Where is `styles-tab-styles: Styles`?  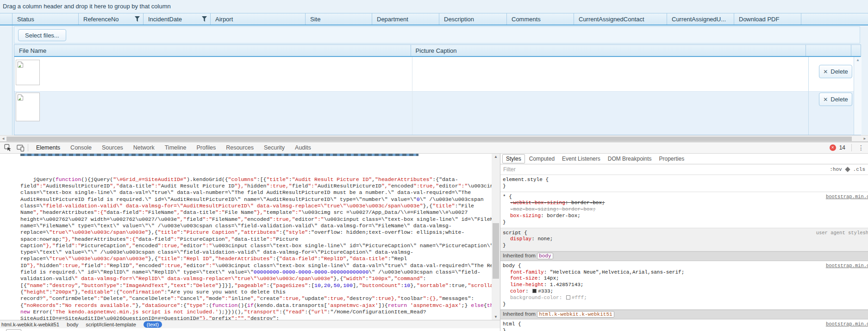
styles-tab-styles: Styles is located at coordinates (514, 159).